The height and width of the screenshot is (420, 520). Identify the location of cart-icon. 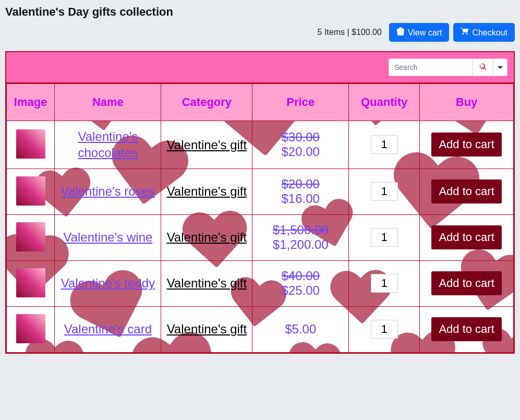
(465, 32).